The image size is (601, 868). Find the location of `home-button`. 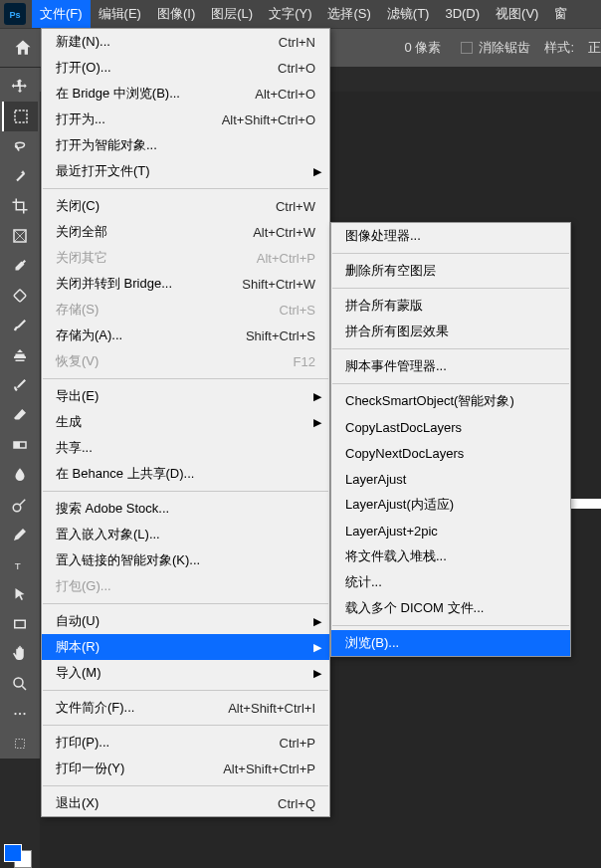

home-button is located at coordinates (23, 48).